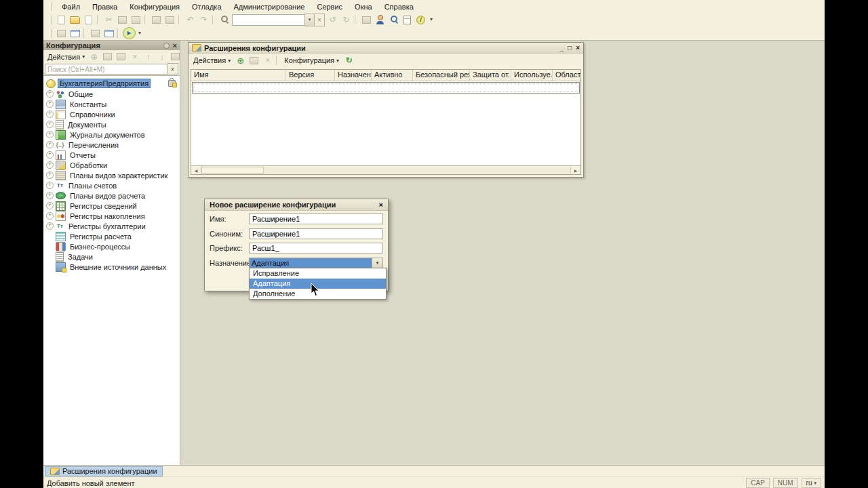 The width and height of the screenshot is (868, 488). Describe the element at coordinates (811, 483) in the screenshot. I see `language-selector: ru▾` at that location.